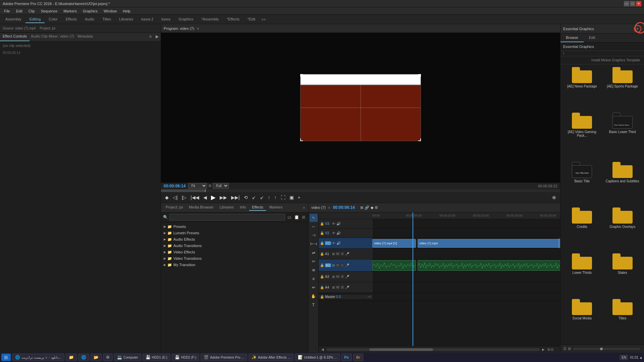  I want to click on eg-item-titles: Titles, so click(623, 320).